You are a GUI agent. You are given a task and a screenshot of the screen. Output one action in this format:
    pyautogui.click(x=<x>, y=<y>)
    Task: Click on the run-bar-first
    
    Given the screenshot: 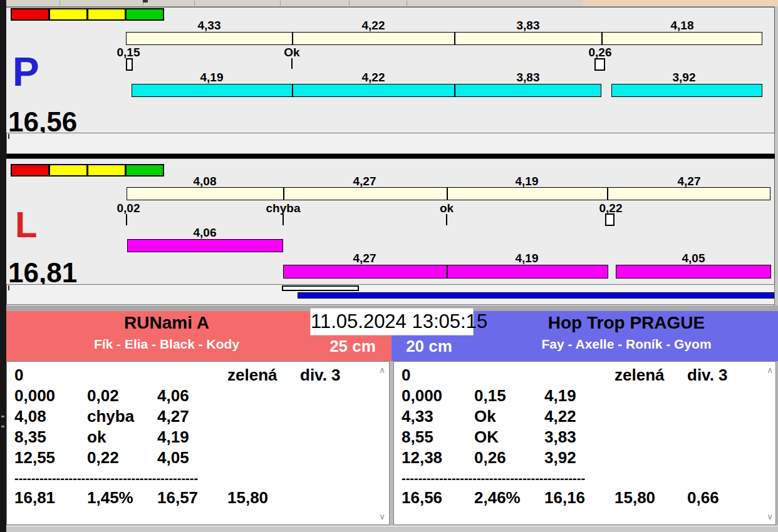 What is the action you would take?
    pyautogui.click(x=205, y=245)
    